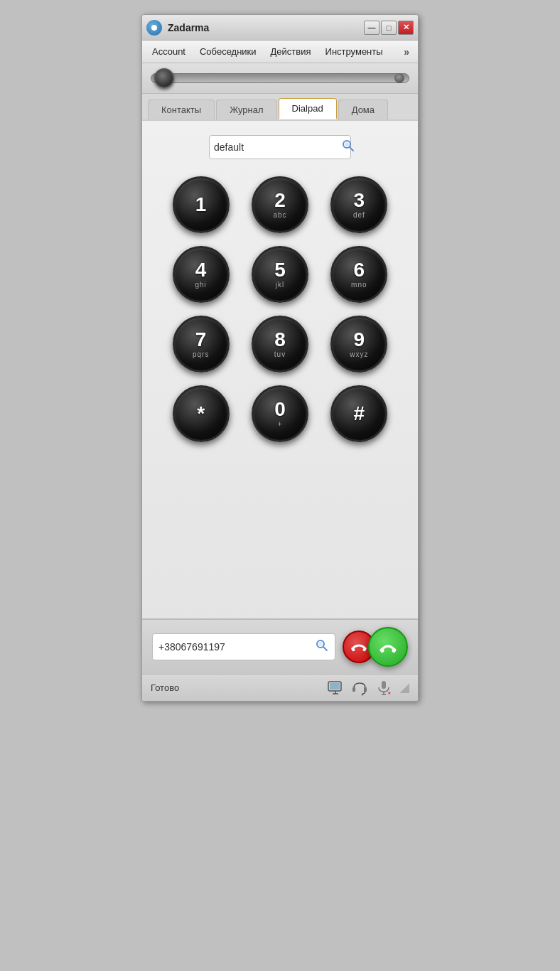 The image size is (560, 971). Describe the element at coordinates (359, 274) in the screenshot. I see `dialpad-key-6: 6 mno` at that location.